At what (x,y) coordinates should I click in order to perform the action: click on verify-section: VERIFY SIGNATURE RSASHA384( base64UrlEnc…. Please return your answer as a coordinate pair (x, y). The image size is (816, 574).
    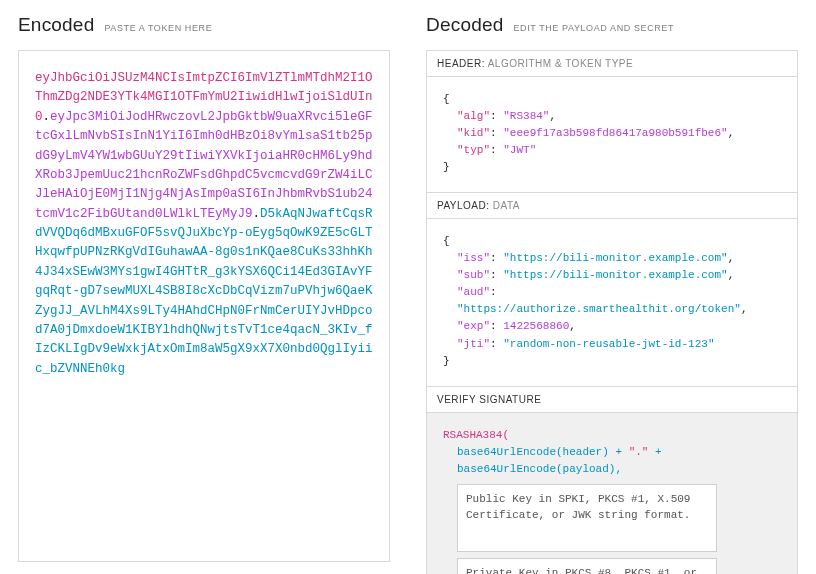
    Looking at the image, I should click on (612, 480).